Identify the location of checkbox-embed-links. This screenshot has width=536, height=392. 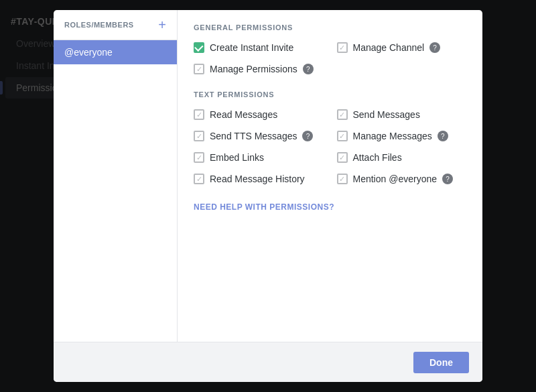
(199, 157).